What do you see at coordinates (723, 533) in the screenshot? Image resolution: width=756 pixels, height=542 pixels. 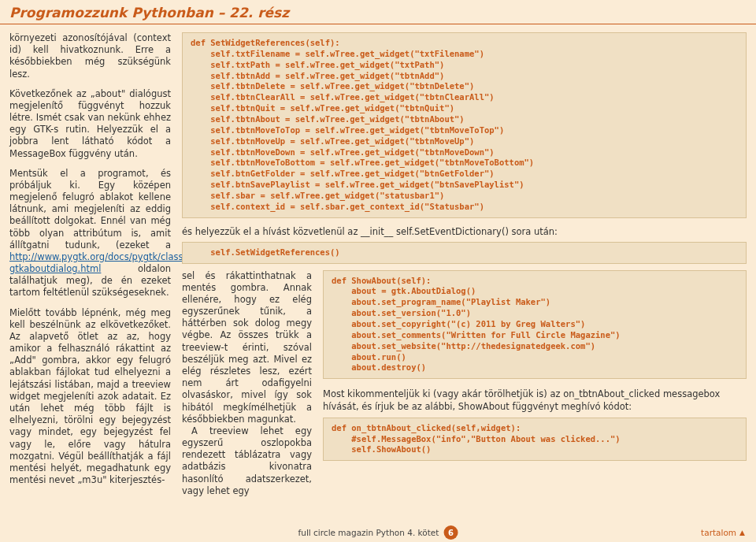 I see `footer-toc-link: tartalom ▲` at bounding box center [723, 533].